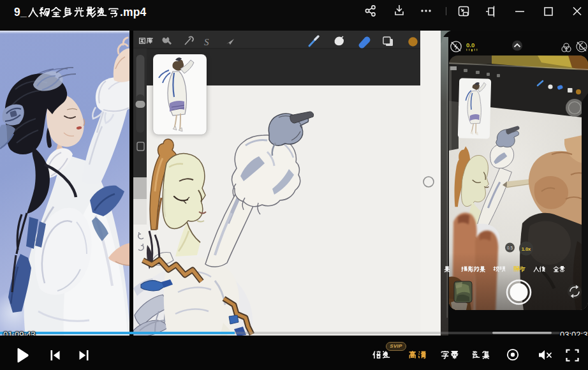 The width and height of the screenshot is (588, 370). What do you see at coordinates (207, 42) in the screenshot?
I see `svg-text: S` at bounding box center [207, 42].